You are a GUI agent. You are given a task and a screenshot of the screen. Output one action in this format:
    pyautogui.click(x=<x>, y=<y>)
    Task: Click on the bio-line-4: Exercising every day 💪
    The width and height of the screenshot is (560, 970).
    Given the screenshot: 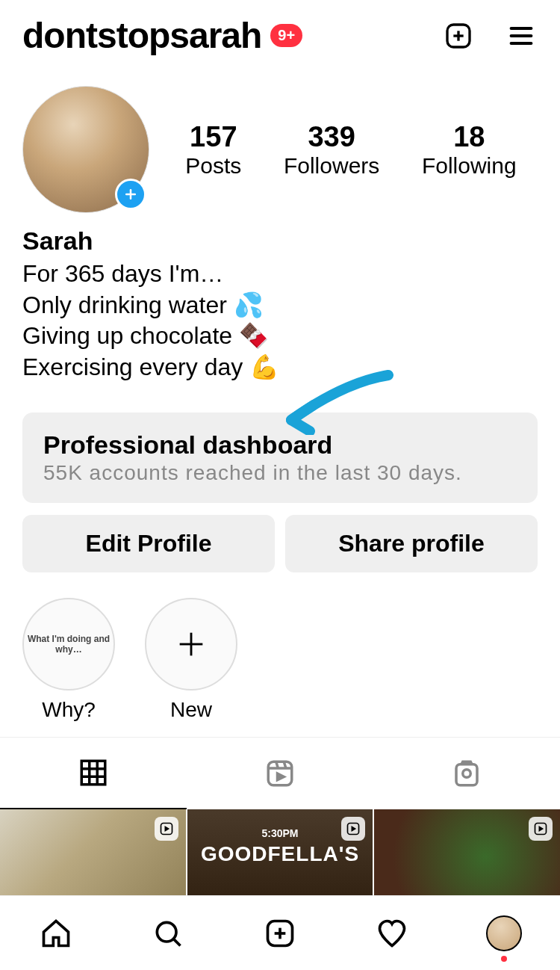 What is the action you would take?
    pyautogui.click(x=280, y=368)
    